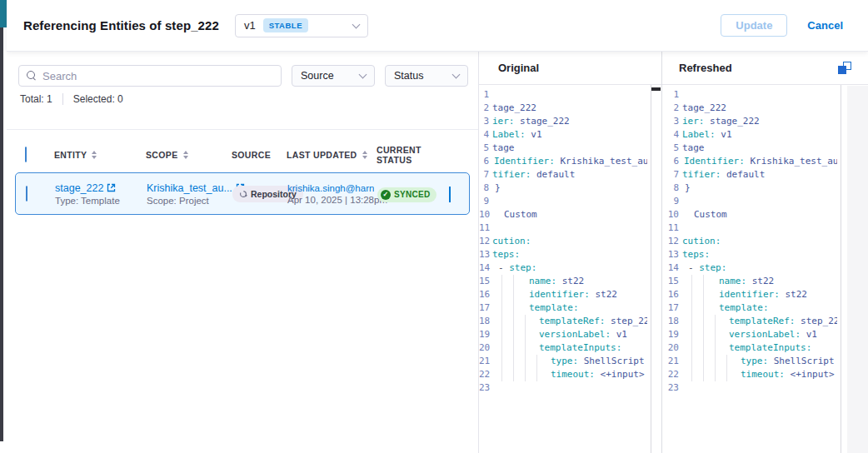 The image size is (868, 453). Describe the element at coordinates (242, 130) in the screenshot. I see `section-divider` at that location.